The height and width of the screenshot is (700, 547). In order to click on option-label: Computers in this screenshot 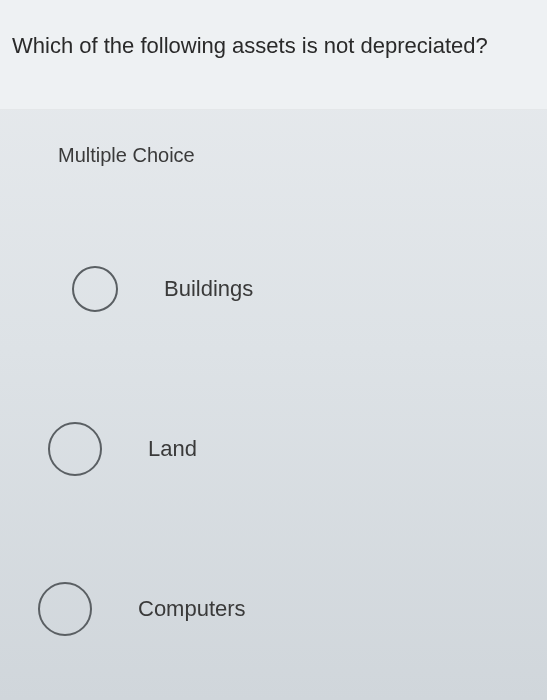, I will do `click(192, 609)`.